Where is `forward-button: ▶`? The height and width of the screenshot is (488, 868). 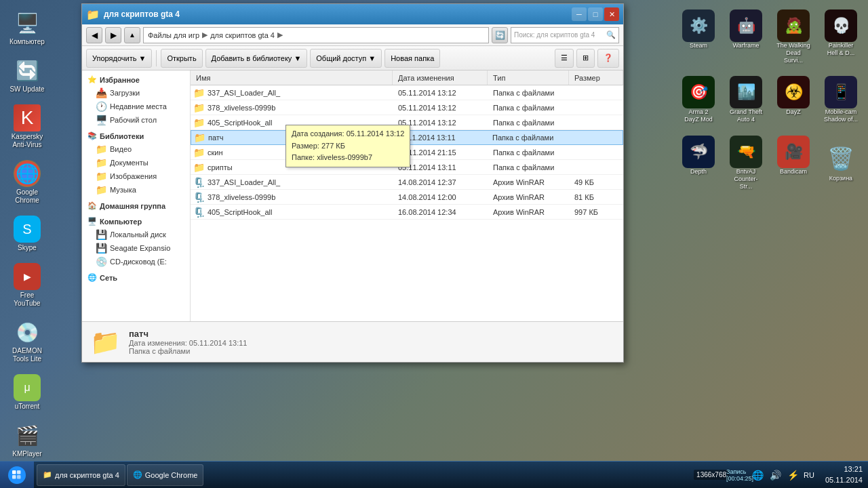
forward-button: ▶ is located at coordinates (113, 35).